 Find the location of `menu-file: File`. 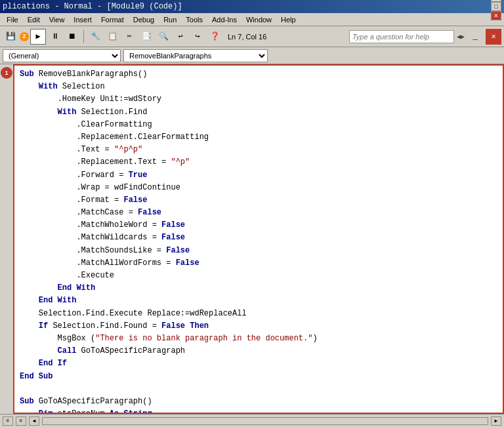

menu-file: File is located at coordinates (12, 20).